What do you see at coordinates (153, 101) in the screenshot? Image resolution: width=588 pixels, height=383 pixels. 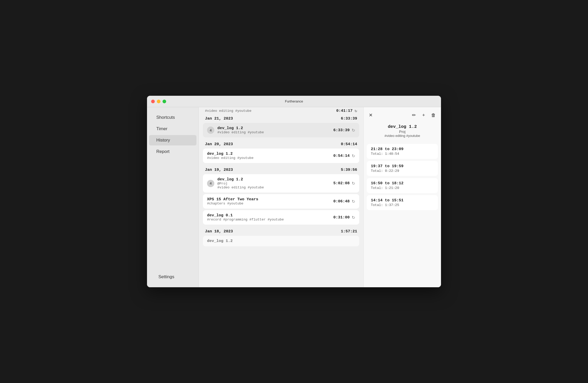 I see `close-button` at bounding box center [153, 101].